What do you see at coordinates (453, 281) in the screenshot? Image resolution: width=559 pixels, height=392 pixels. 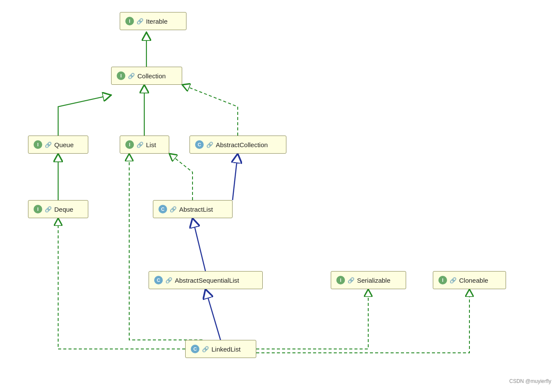 I see `link-icon-cloneable: 🔗` at bounding box center [453, 281].